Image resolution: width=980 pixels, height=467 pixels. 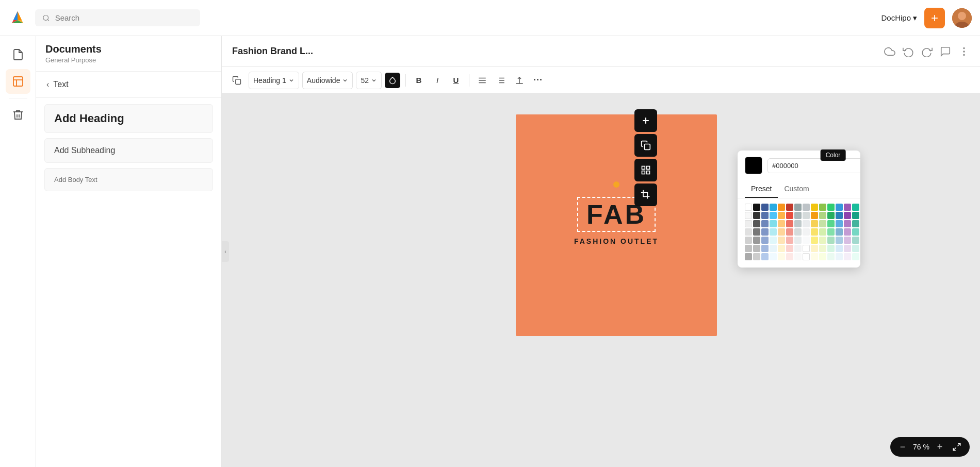 I want to click on search-input, so click(x=124, y=18).